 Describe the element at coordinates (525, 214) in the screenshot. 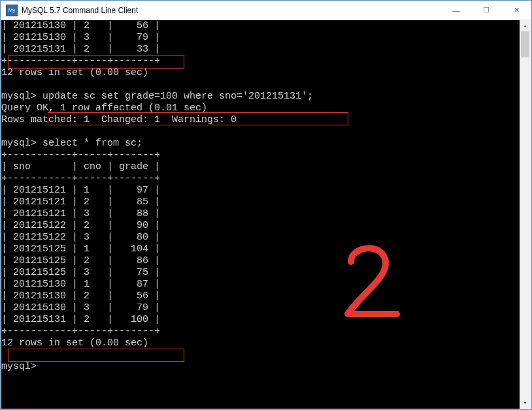

I see `scroll-track` at that location.